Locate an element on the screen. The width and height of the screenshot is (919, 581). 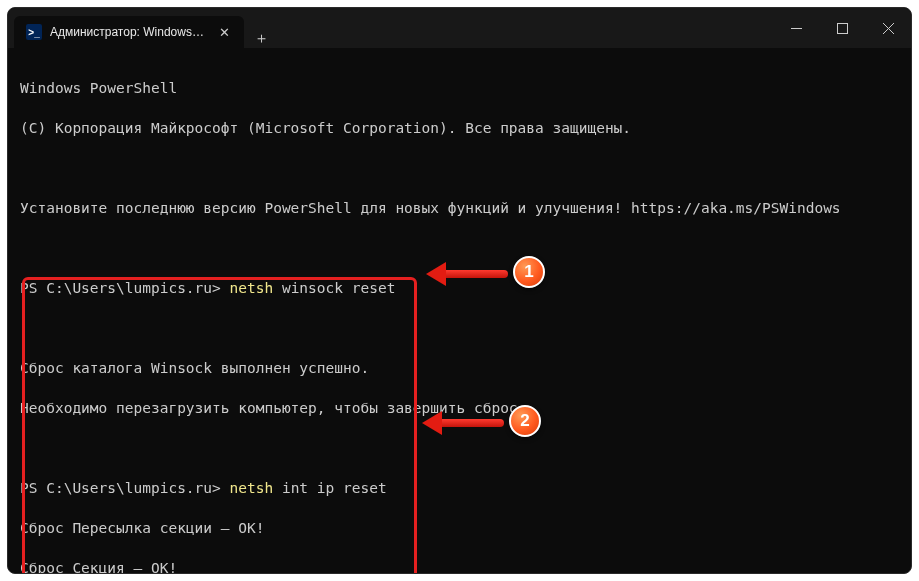
minimize-button is located at coordinates (796, 28).